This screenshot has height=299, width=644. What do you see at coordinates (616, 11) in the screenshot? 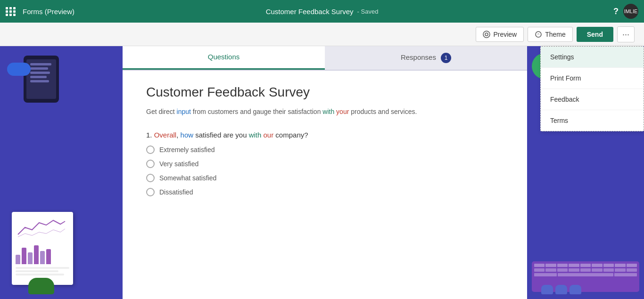
I see `help-icon: ?` at bounding box center [616, 11].